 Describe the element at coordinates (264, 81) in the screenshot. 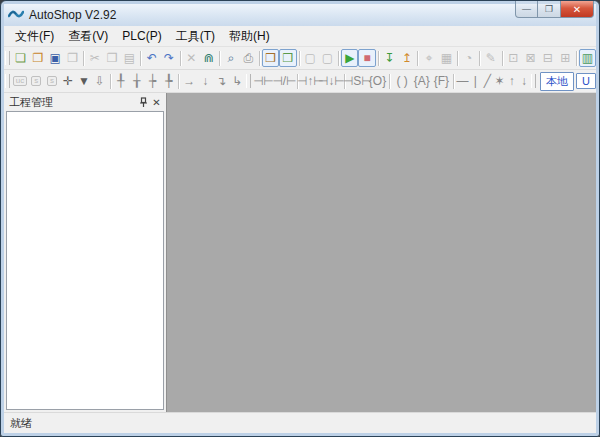

I see `contact-open-button: ⊣⊢` at that location.